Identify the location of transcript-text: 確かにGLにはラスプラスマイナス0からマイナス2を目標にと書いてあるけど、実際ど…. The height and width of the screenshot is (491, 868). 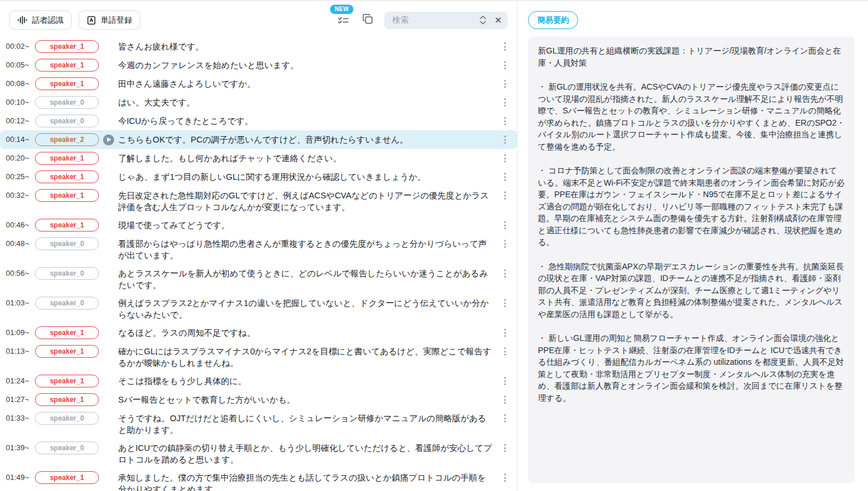
(306, 357).